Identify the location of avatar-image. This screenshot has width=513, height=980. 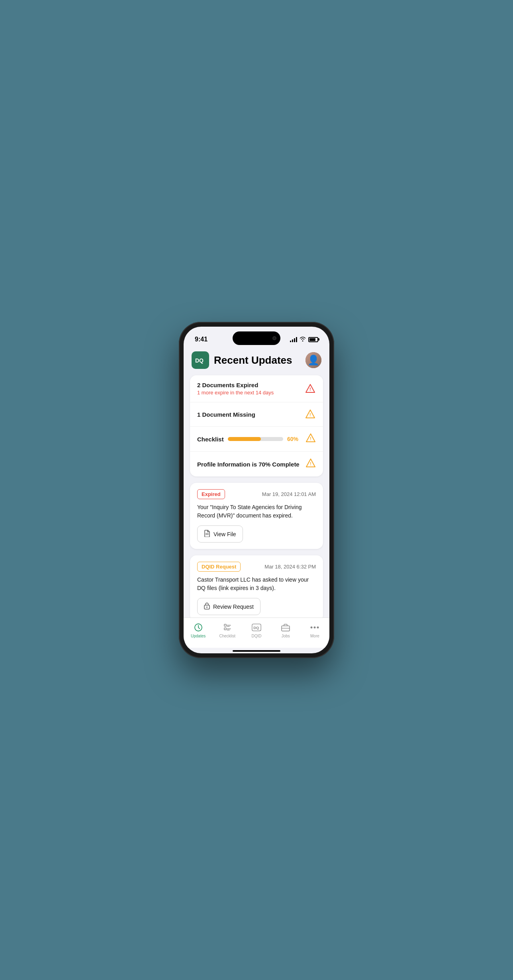
(313, 360).